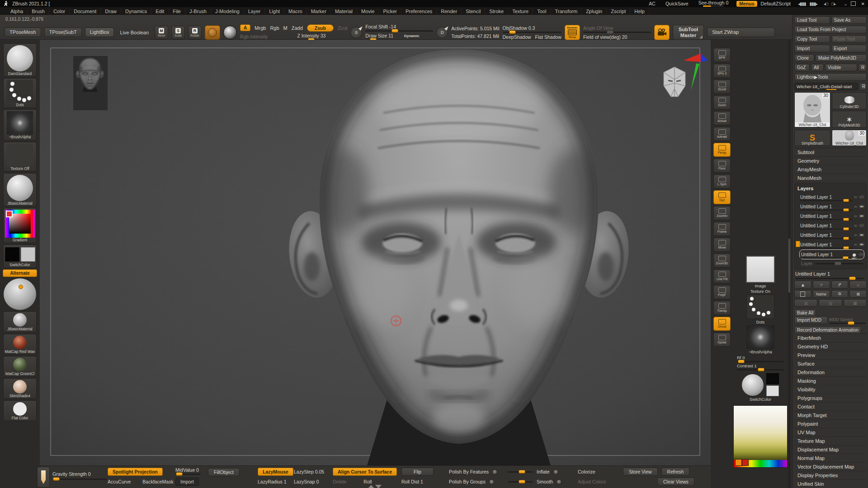 The width and height of the screenshot is (868, 488). I want to click on menu-item: Alpha, so click(17, 11).